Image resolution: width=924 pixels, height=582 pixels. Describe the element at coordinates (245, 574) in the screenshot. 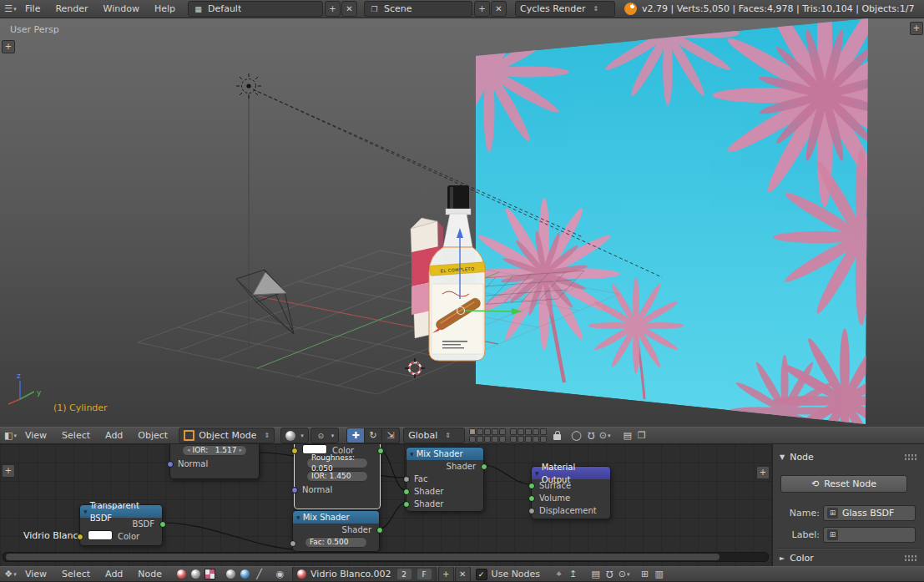

I see `shader-type-world-icon` at that location.